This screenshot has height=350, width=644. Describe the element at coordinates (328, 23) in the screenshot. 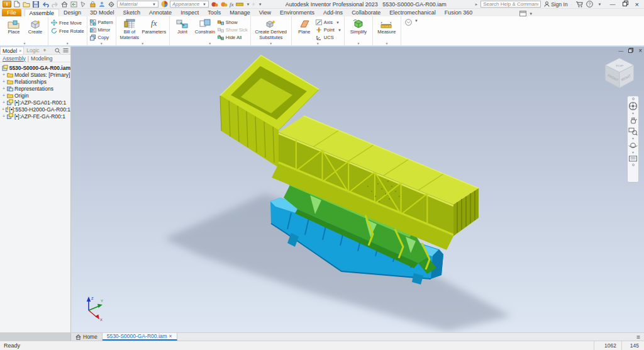

I see `axis-button: Axis ▼` at that location.